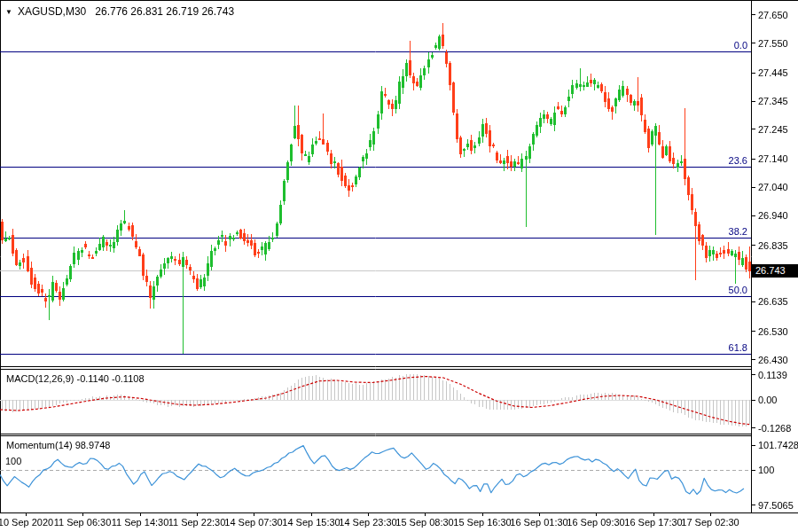 This screenshot has height=532, width=798. What do you see at coordinates (773, 332) in the screenshot?
I see `price-tick-label: 26.530` at bounding box center [773, 332].